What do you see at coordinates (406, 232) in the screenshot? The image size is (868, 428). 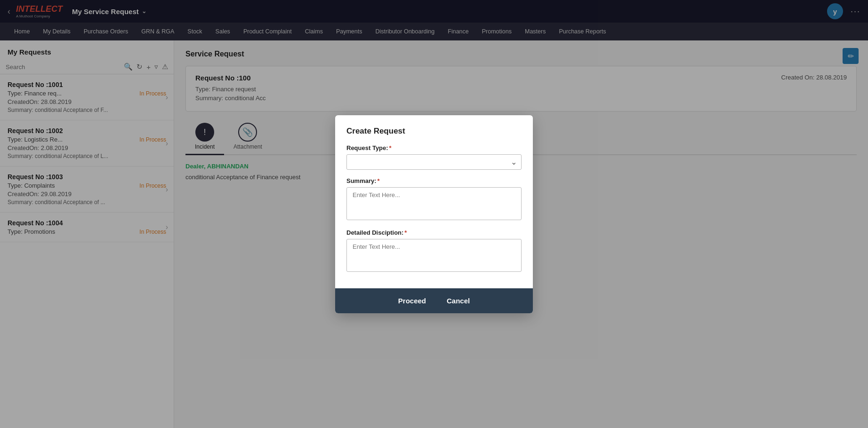 I see `description-required: *` at bounding box center [406, 232].